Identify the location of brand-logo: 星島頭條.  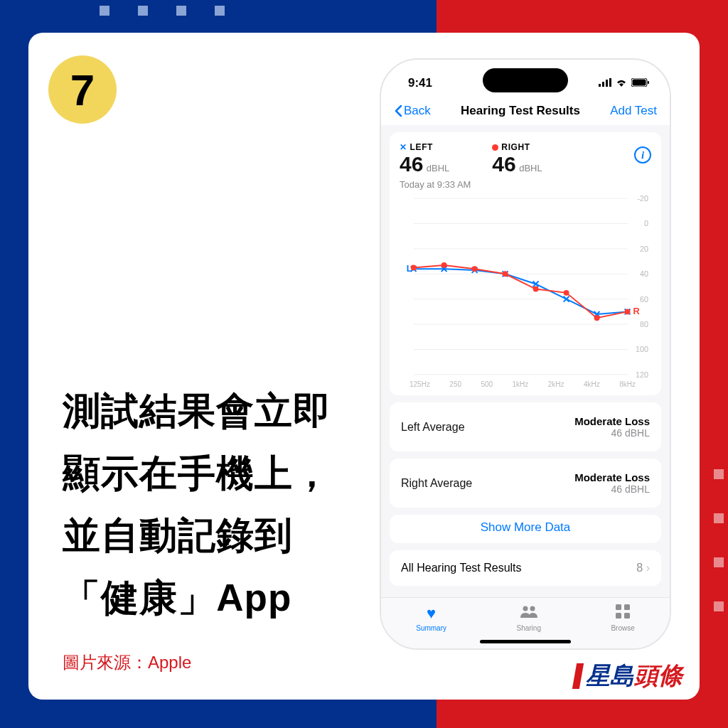
(628, 676).